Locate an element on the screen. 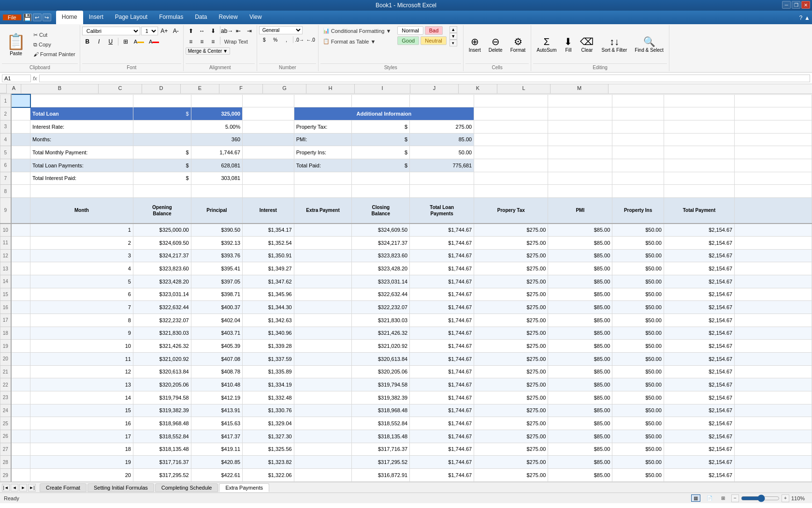  cell: $317,716.37 is located at coordinates (162, 463).